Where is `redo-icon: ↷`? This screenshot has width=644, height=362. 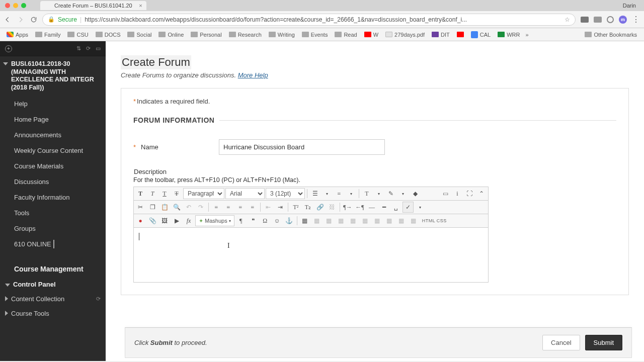
redo-icon: ↷ is located at coordinates (201, 207).